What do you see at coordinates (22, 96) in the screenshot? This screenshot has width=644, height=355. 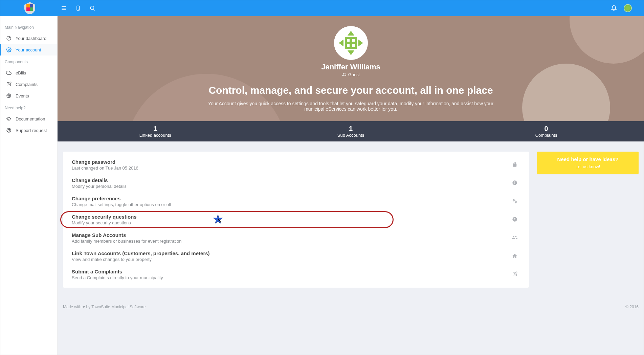 I see `sidebar-item-label: Events` at bounding box center [22, 96].